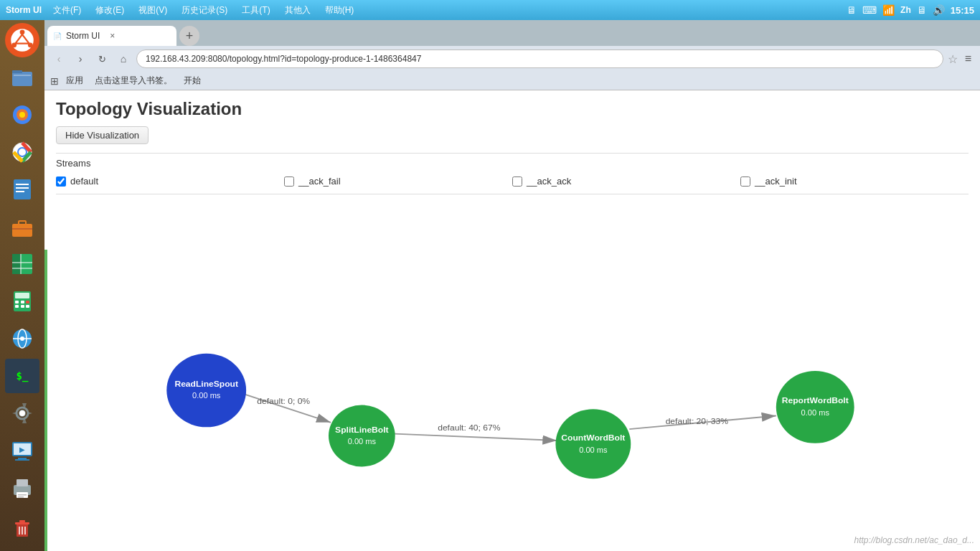 This screenshot has width=980, height=551. Describe the element at coordinates (490, 10) in the screenshot. I see `os-topbar: Storm UI 文件(F) 修改(E) 视图(V) 历史记录(S) 工具(T)…` at that location.